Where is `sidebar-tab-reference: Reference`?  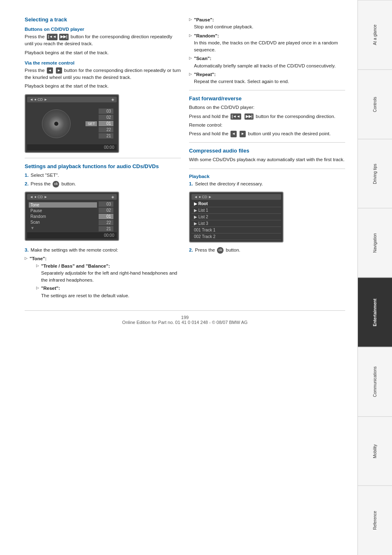 sidebar-tab-reference: Reference is located at coordinates (375, 520).